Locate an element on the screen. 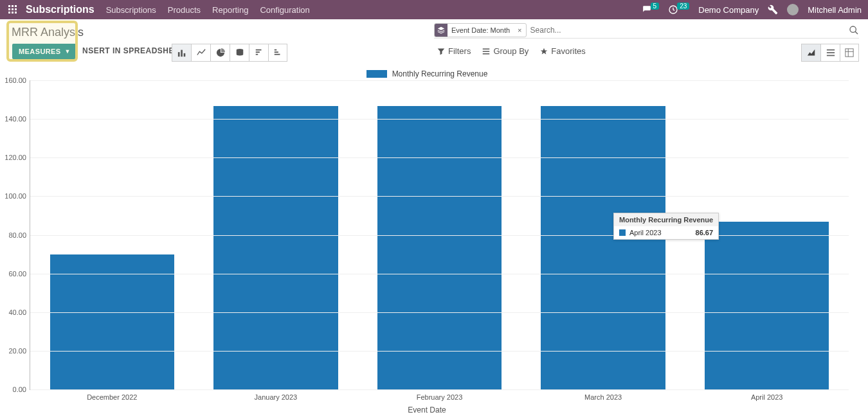  filters-button: Filters is located at coordinates (454, 51).